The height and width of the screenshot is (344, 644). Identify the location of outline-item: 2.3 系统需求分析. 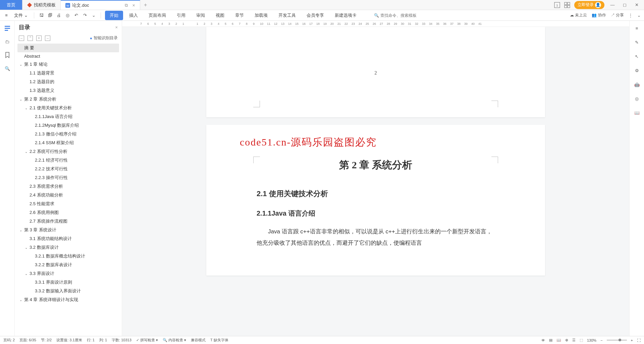
(68, 186).